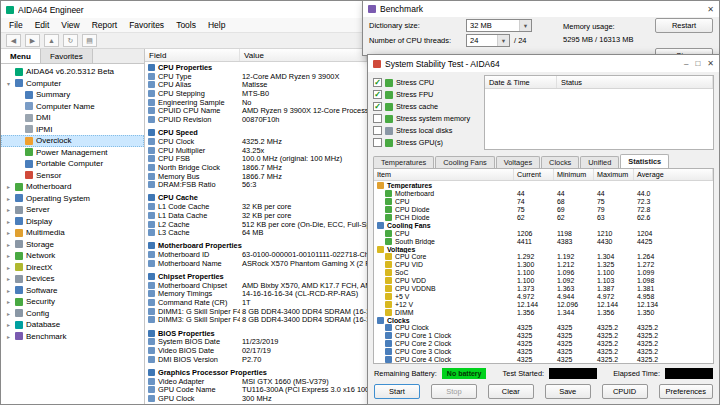  What do you see at coordinates (256, 302) in the screenshot?
I see `field-row: Command Rate (CR)1T` at bounding box center [256, 302].